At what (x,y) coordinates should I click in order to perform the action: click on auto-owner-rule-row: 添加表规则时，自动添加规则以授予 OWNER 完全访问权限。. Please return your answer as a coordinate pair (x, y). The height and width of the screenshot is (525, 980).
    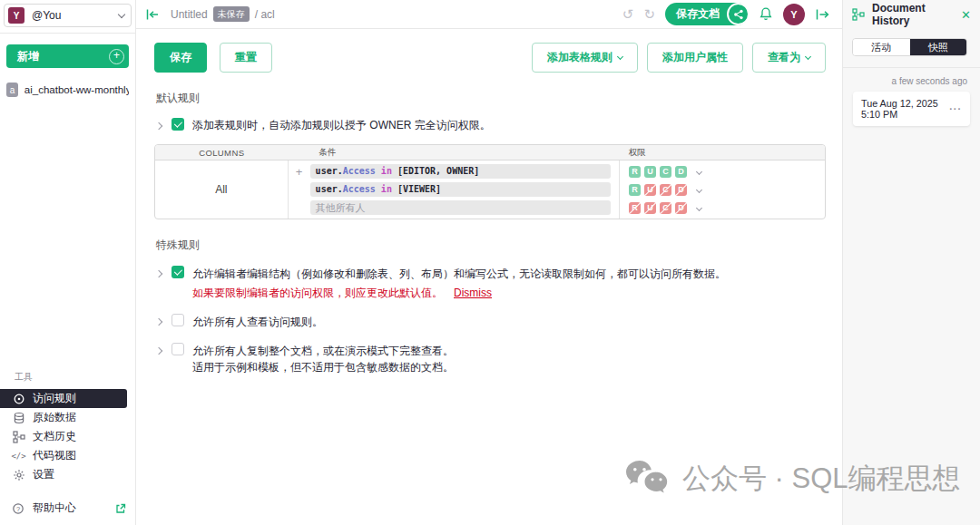
    Looking at the image, I should click on (491, 125).